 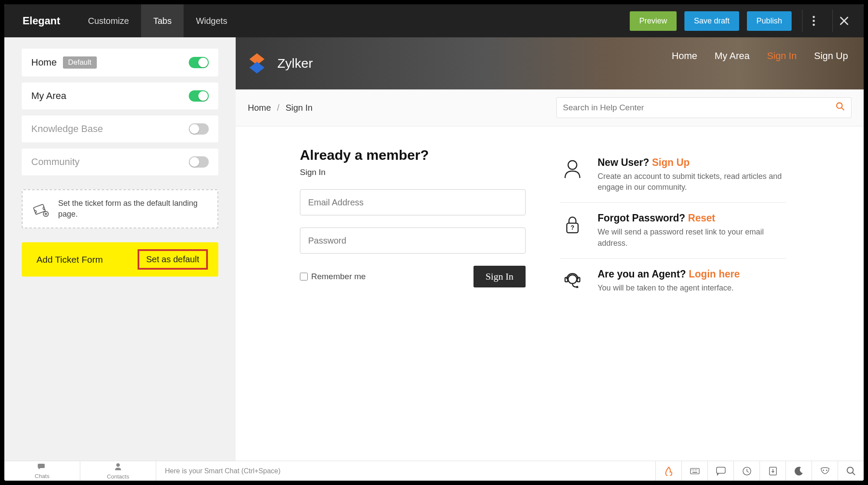 I want to click on user-icon, so click(x=572, y=169).